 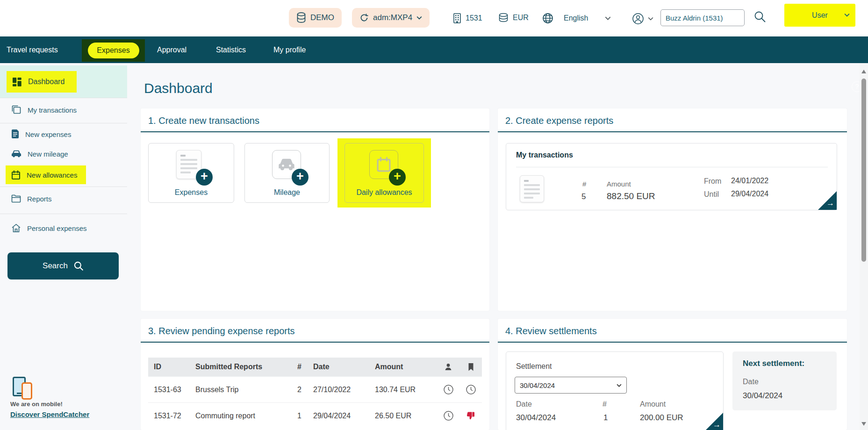 I want to click on pending-clock-icon, so click(x=448, y=416).